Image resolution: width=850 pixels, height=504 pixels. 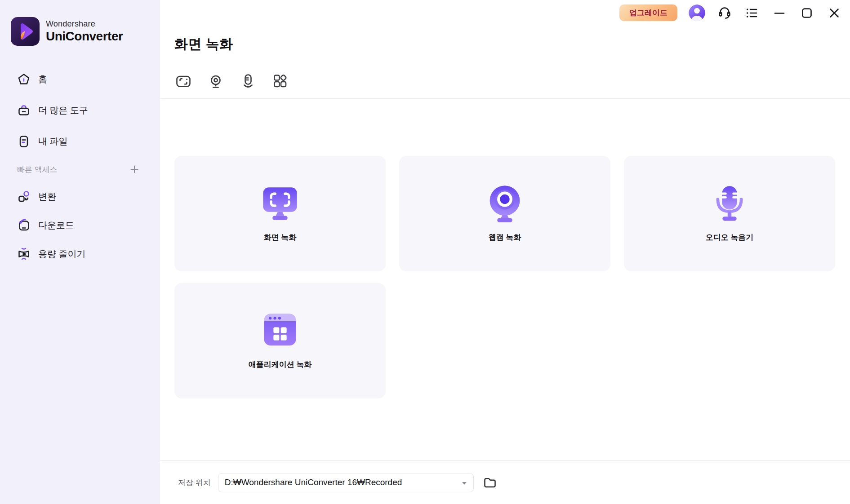 What do you see at coordinates (490, 482) in the screenshot?
I see `folder-icon` at bounding box center [490, 482].